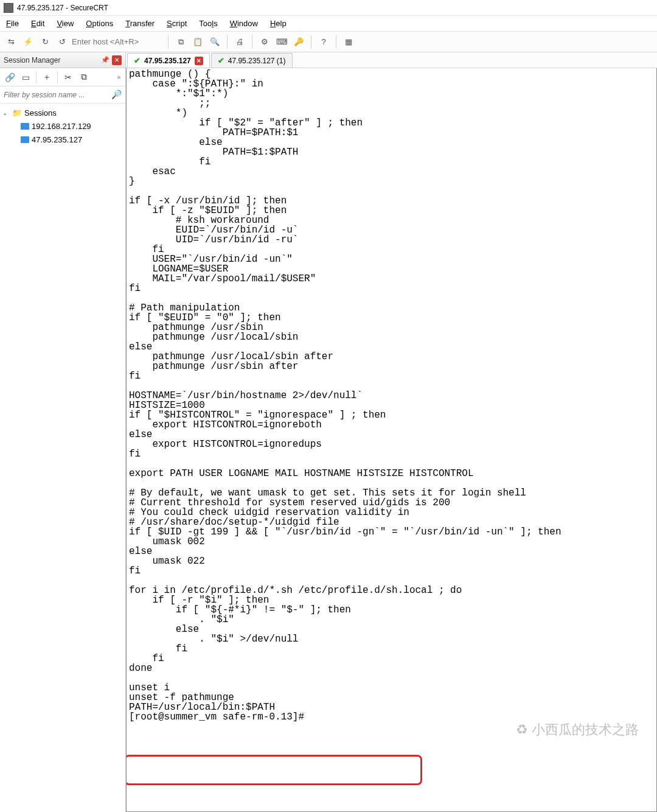 Image resolution: width=657 pixels, height=812 pixels. What do you see at coordinates (257, 61) in the screenshot?
I see `tab-label: 47.95.235.127 (1)` at bounding box center [257, 61].